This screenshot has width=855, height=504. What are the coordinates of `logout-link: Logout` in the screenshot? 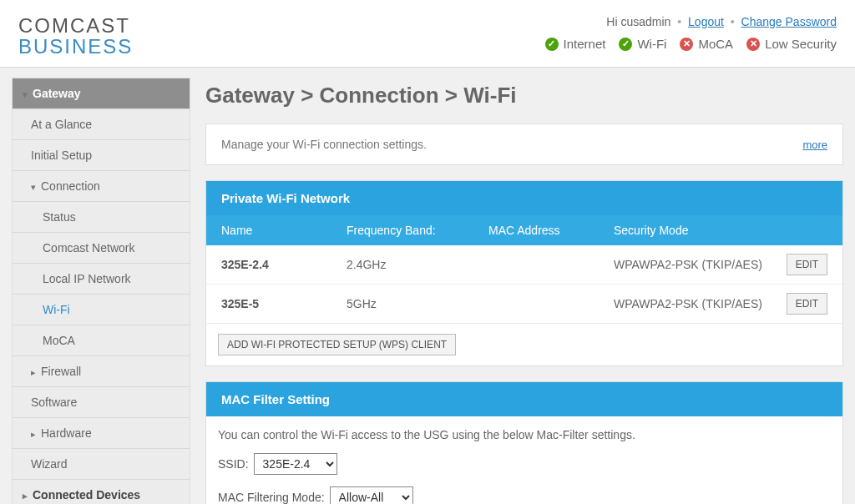 It's located at (706, 22).